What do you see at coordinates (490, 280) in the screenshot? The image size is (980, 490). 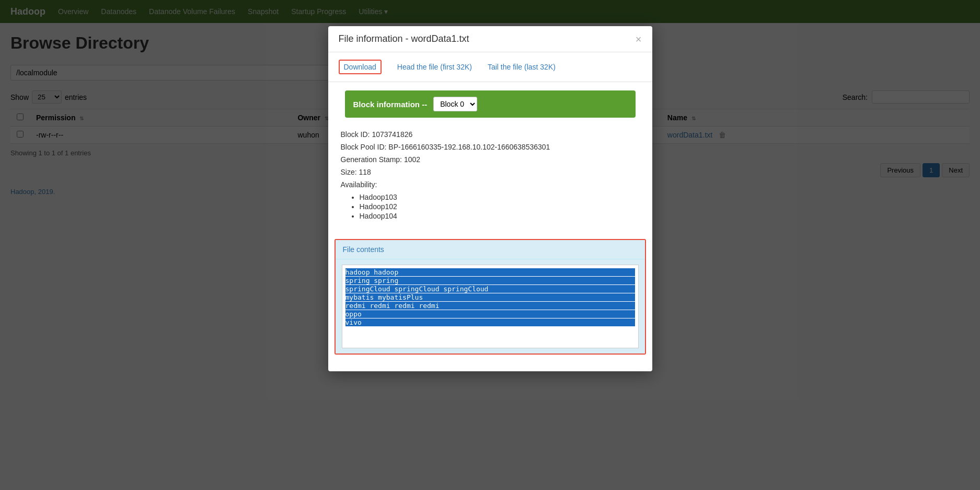 I see `file-line-1: spring spring` at bounding box center [490, 280].